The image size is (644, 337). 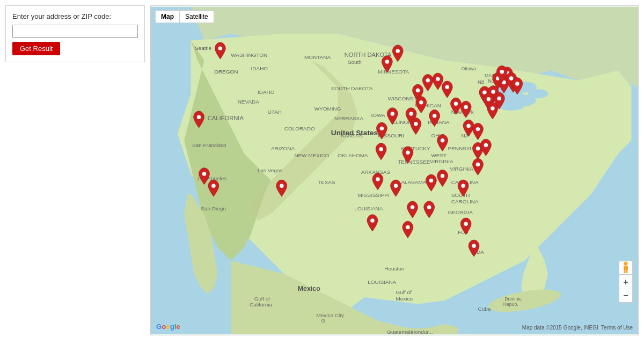 I want to click on svg-text: WISCONSIN, so click(x=404, y=99).